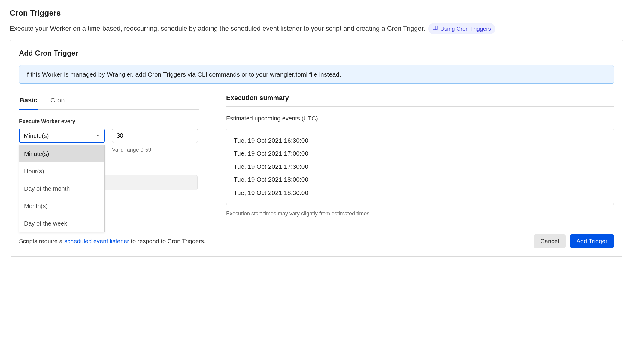 The width and height of the screenshot is (633, 364). I want to click on info-banner: If this Worker is managed by Wrangler, a…, so click(316, 74).